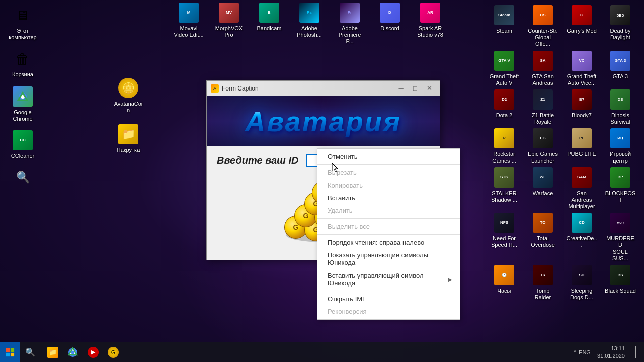 The height and width of the screenshot is (362, 644). Describe the element at coordinates (620, 146) in the screenshot. I see `sidebar-item-igrovoy: ИЦ Игровойцентр` at that location.